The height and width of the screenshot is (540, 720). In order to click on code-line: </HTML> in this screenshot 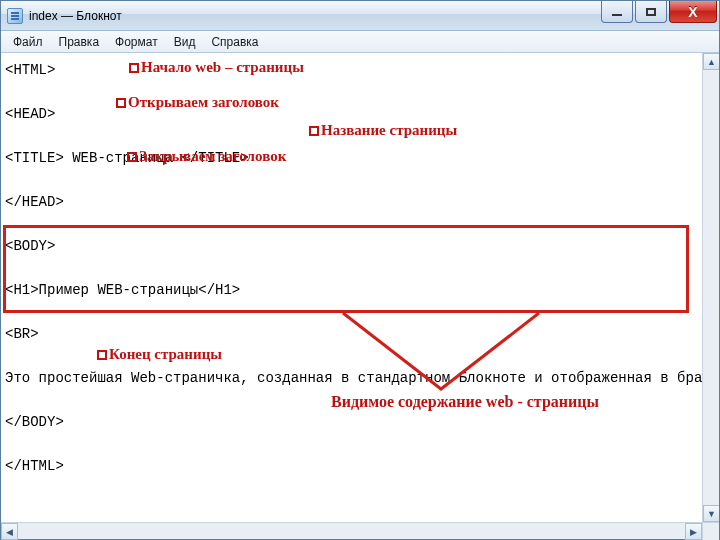, I will do `click(34, 466)`.